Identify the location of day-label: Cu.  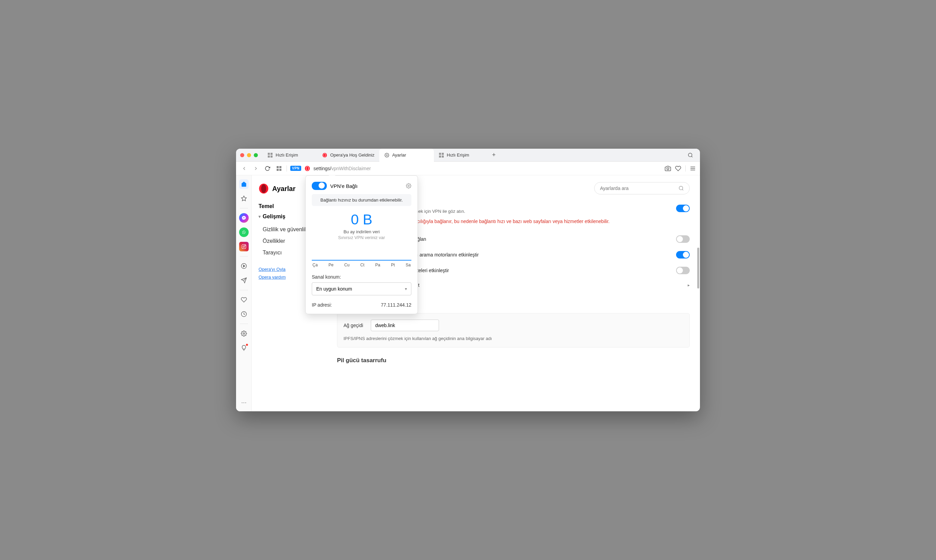
(346, 265).